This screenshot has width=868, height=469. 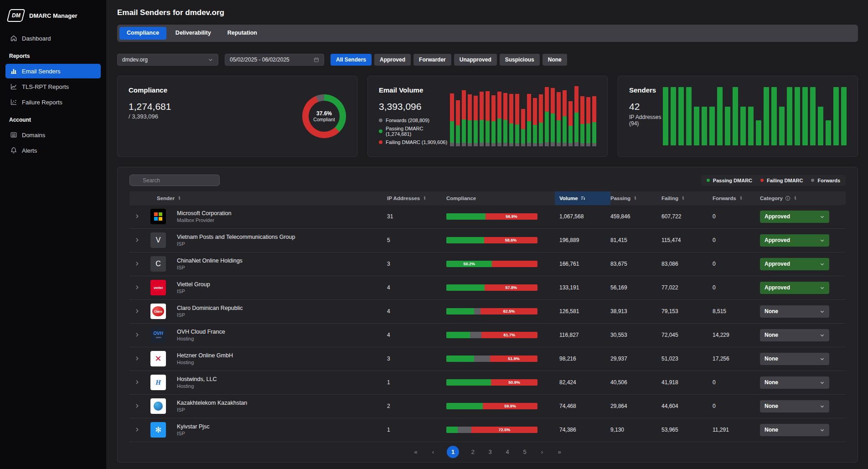 What do you see at coordinates (488, 217) in the screenshot?
I see `table-row: Microsoft CorporationMailbox Provider315…` at bounding box center [488, 217].